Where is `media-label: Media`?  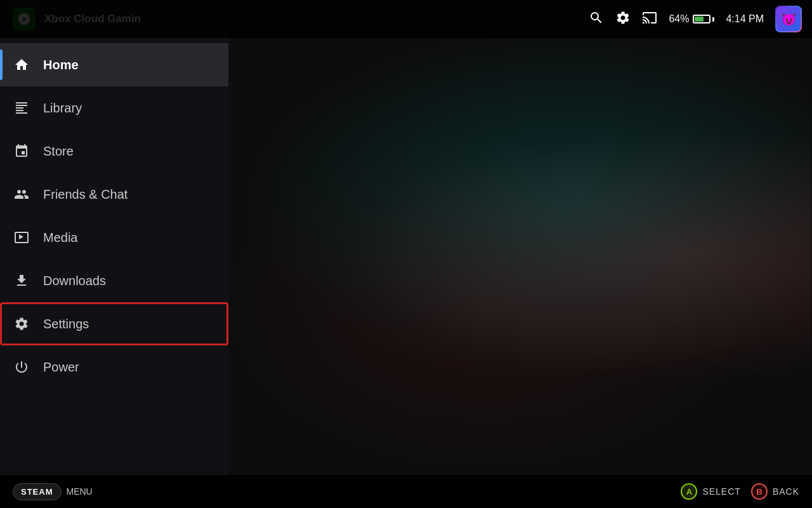 media-label: Media is located at coordinates (60, 237).